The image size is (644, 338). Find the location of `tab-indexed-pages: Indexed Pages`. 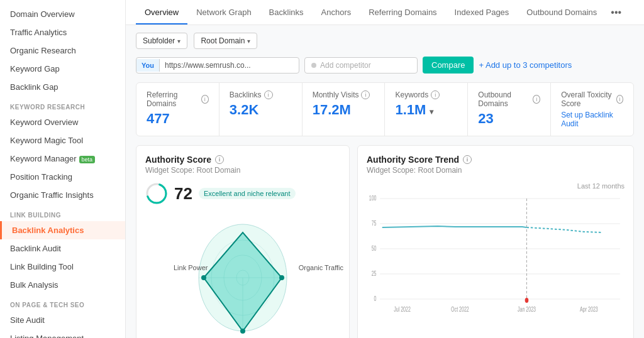

tab-indexed-pages: Indexed Pages is located at coordinates (482, 13).